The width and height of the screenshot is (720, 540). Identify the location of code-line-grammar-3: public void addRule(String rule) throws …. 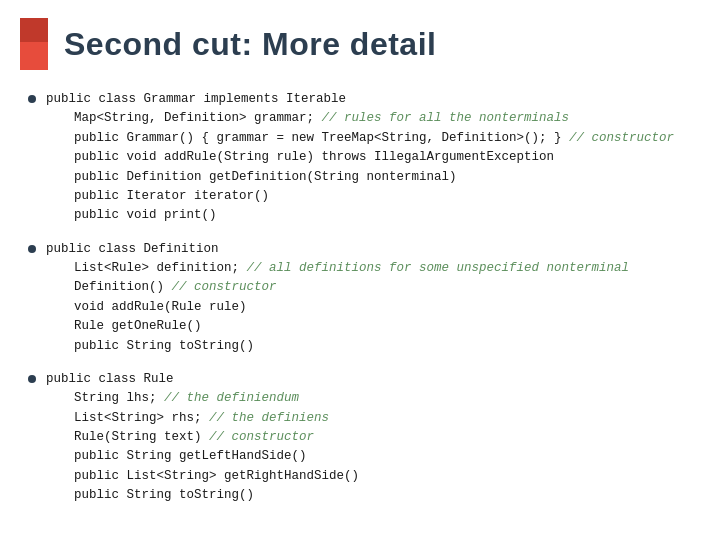
(360, 158).